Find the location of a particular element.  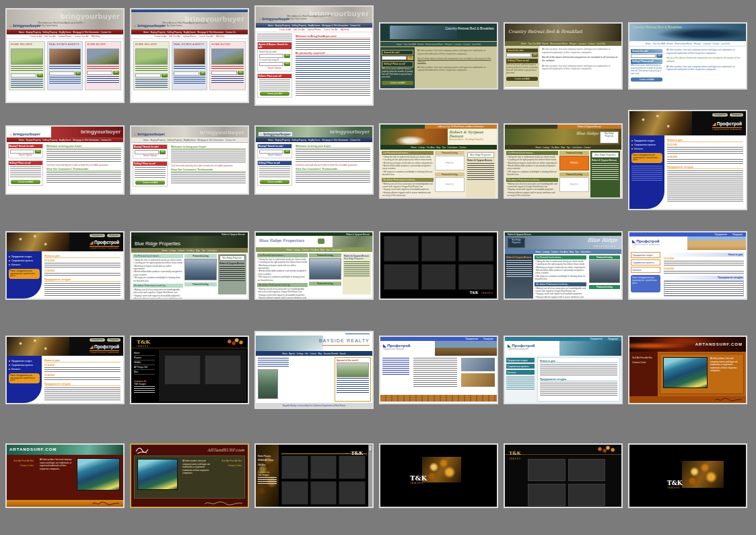

blue-ridge-logo: Blue Ridge Properties is located at coordinates (609, 137).